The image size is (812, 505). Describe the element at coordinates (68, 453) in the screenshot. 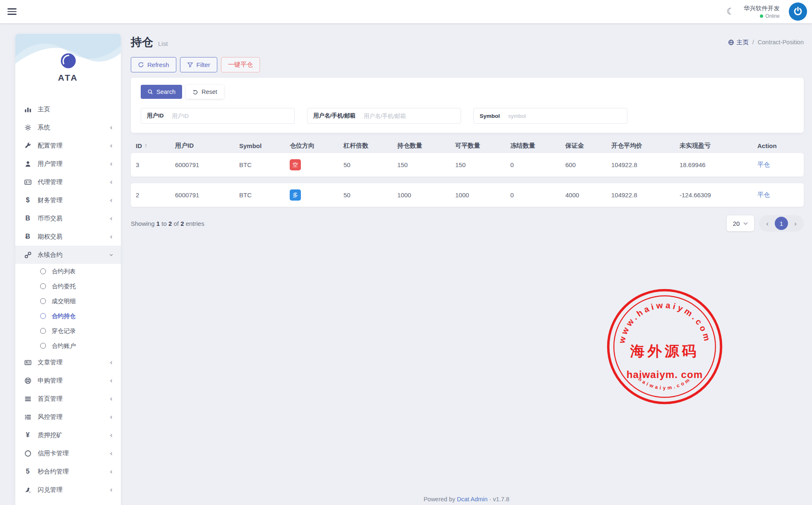

I see `sidebar-item-creditcard: 信用卡管理‹` at that location.